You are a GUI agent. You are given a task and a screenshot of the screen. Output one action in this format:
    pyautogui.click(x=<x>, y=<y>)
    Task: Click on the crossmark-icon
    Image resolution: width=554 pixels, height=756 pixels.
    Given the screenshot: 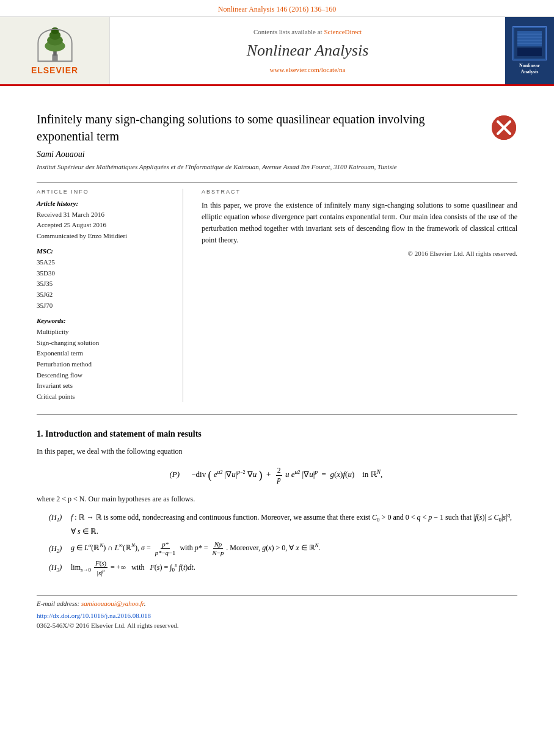 What is the action you would take?
    pyautogui.click(x=504, y=128)
    